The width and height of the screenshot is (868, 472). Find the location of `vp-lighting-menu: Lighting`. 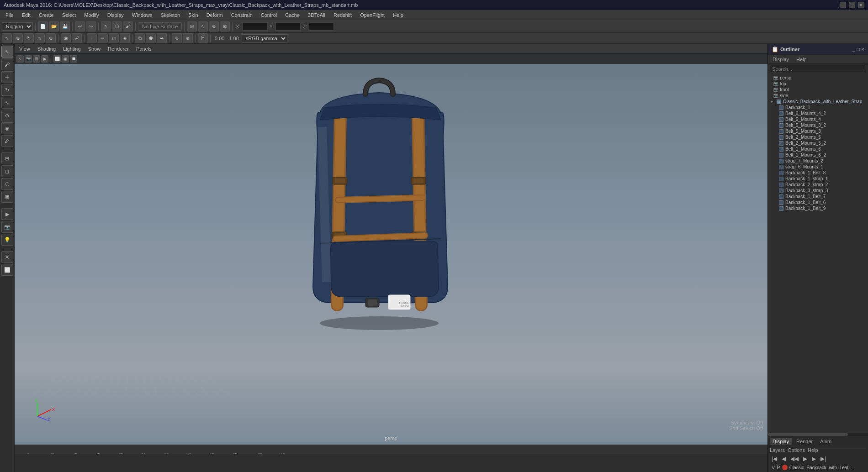

vp-lighting-menu: Lighting is located at coordinates (72, 49).